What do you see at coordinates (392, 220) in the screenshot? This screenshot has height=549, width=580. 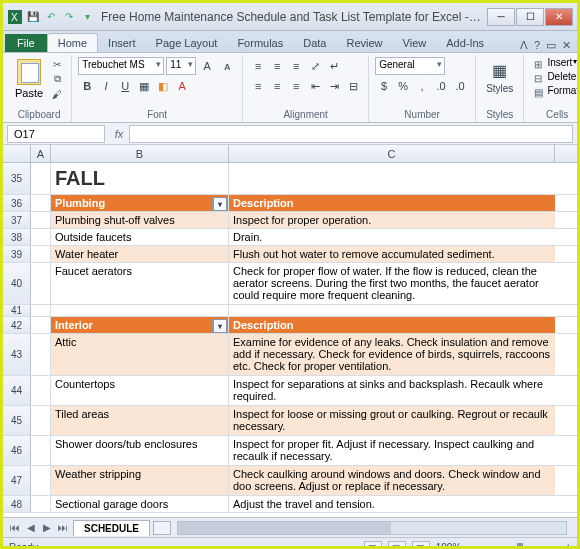 I see `cell: Inspect for proper operation.` at bounding box center [392, 220].